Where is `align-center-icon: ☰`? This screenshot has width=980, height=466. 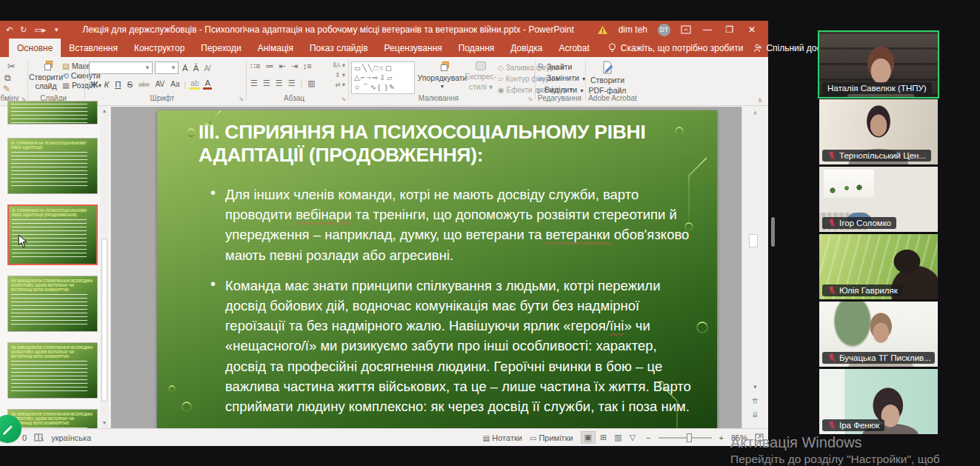 align-center-icon: ☰ is located at coordinates (267, 83).